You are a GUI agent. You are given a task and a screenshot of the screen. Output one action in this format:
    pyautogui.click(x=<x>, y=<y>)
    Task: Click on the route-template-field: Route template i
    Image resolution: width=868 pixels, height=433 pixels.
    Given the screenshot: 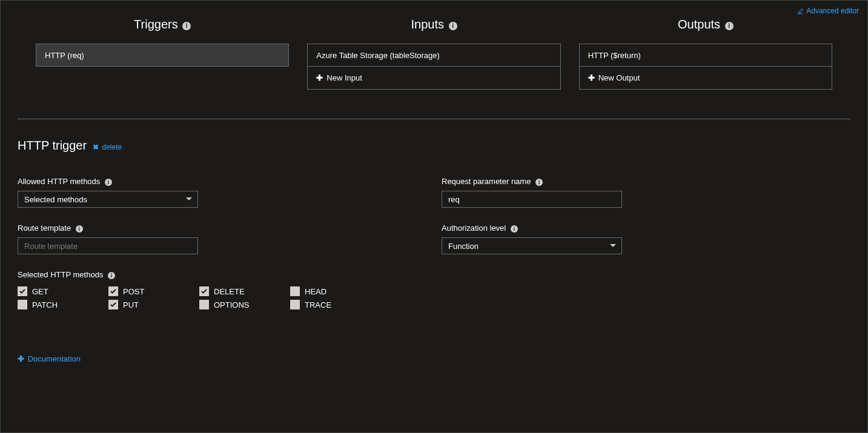 What is the action you would take?
    pyautogui.click(x=230, y=239)
    